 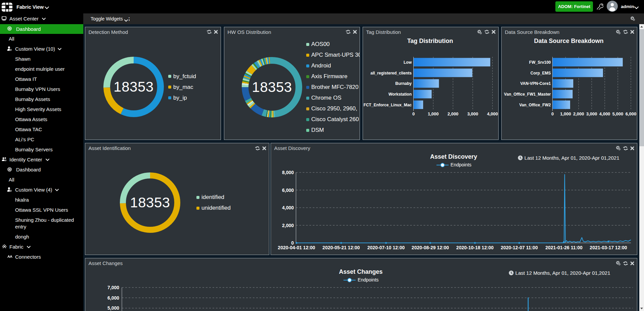 What do you see at coordinates (541, 73) in the screenshot?
I see `svg-text: Corp_EMS` at bounding box center [541, 73].